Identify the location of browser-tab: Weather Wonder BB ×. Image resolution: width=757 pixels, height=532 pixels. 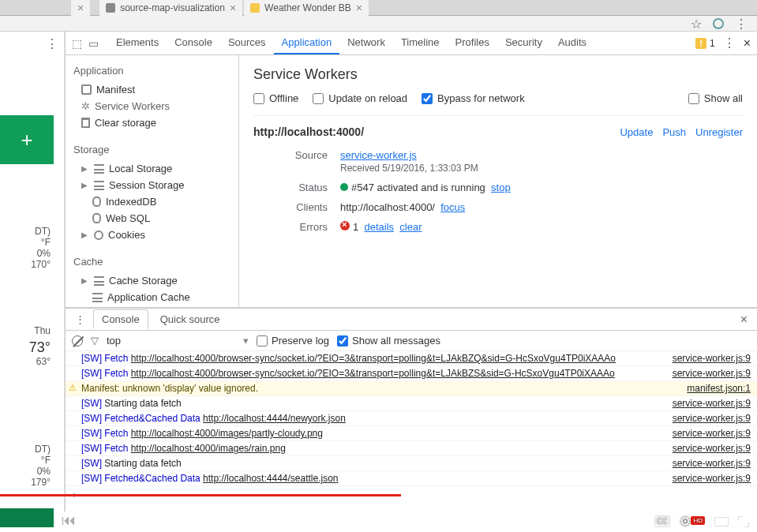
(306, 8).